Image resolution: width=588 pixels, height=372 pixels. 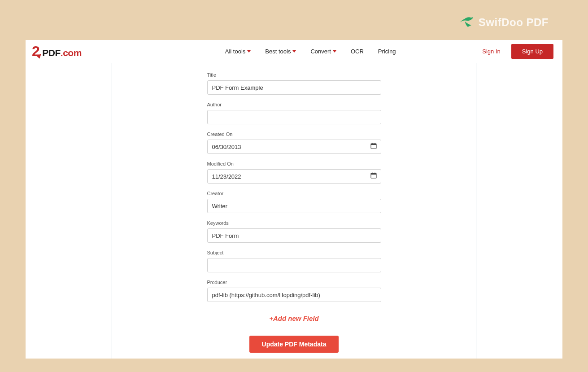 What do you see at coordinates (294, 134) in the screenshot?
I see `created-on-label: Created On` at bounding box center [294, 134].